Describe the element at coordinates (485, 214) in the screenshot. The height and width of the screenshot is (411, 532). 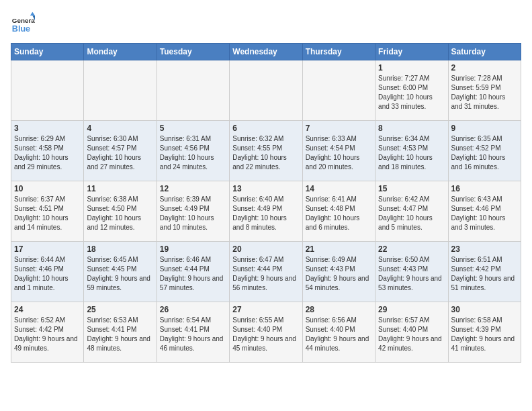
I see `day-info: Sunrise: 6:43 AMSunset: 4:46 PMDaylight:…` at that location.